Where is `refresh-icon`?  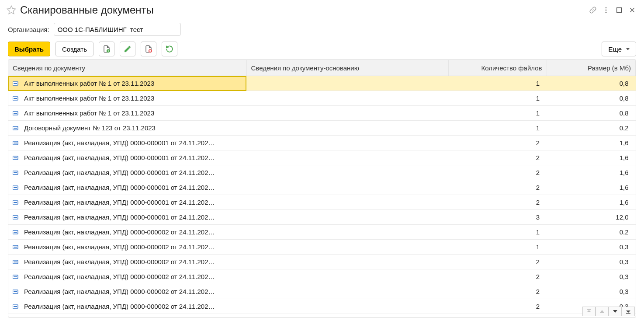 refresh-icon is located at coordinates (170, 49).